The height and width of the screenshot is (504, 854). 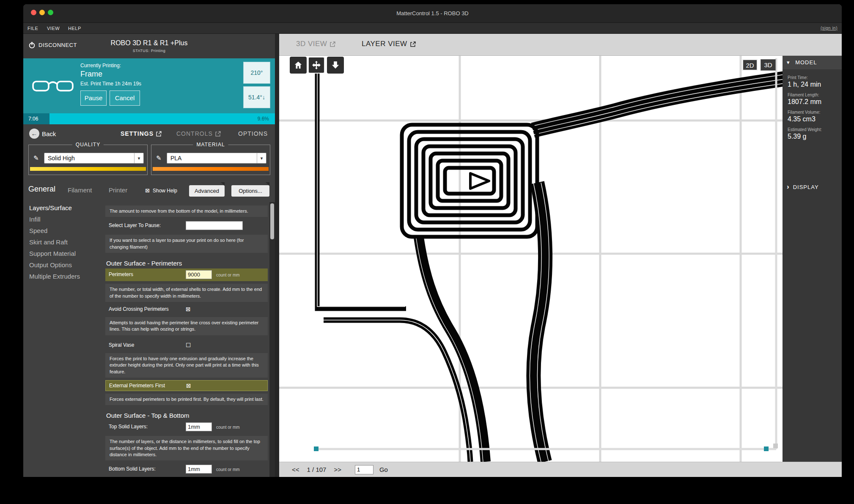 What do you see at coordinates (432, 14) in the screenshot?
I see `window-title: MatterControl 1.5 - ROBO 3D` at bounding box center [432, 14].